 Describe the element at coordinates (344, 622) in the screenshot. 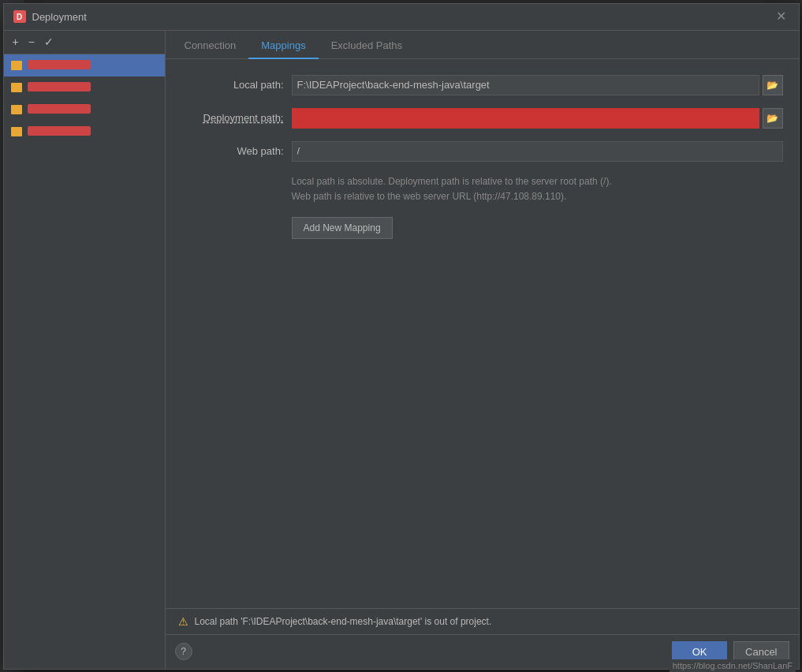

I see `status-message: Local path 'F:\IDEAProject\back-end-mesh…` at that location.